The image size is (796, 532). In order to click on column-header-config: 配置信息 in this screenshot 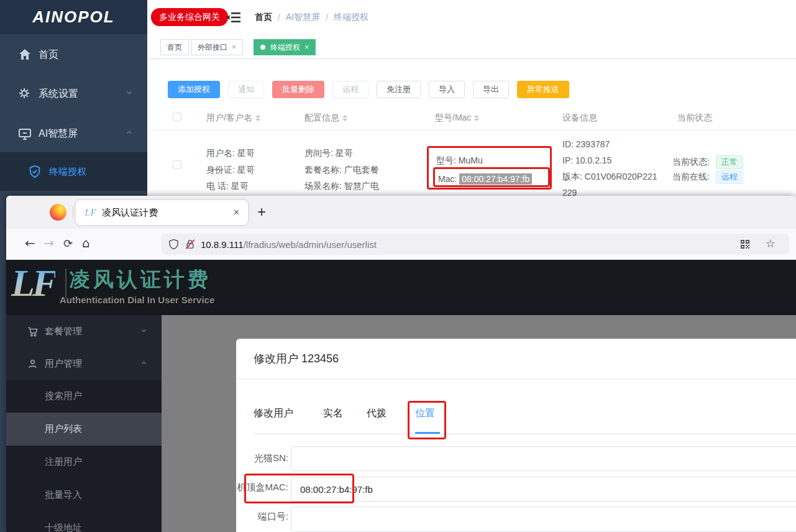, I will do `click(326, 118)`.